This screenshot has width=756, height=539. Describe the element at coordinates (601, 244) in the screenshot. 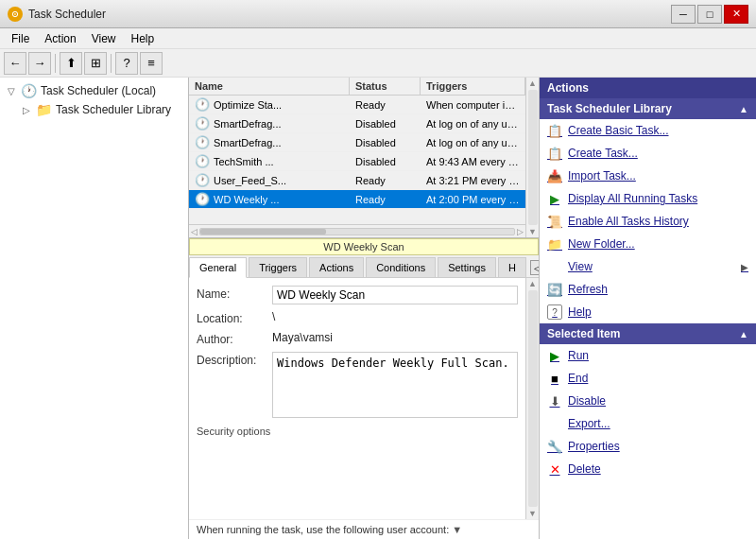

I see `new-folder-label: New Folder...` at that location.